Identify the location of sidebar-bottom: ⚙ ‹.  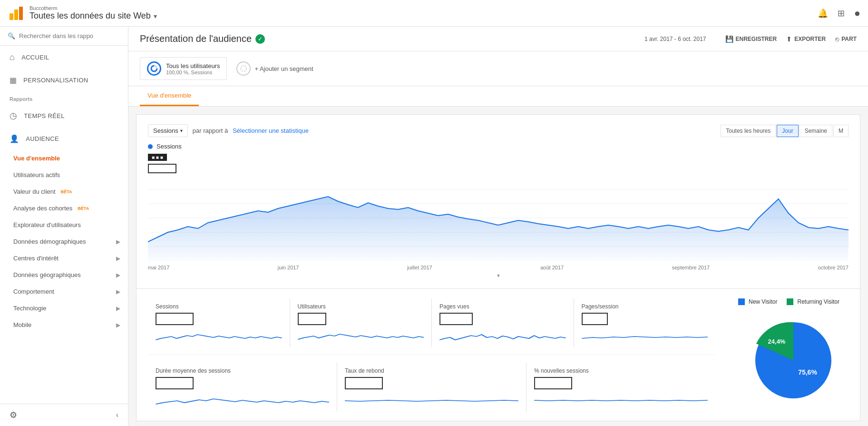
(64, 415).